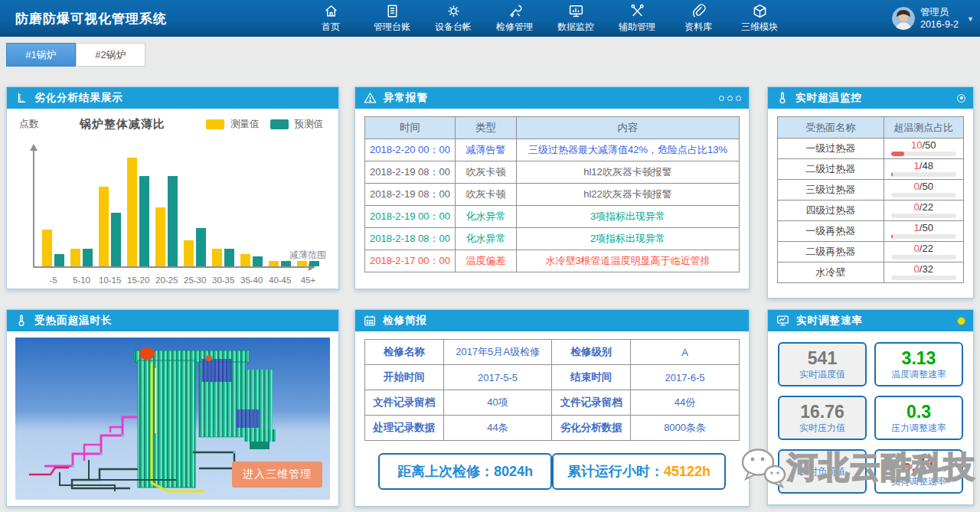 The width and height of the screenshot is (980, 512). Describe the element at coordinates (279, 124) in the screenshot. I see `legend-swatch` at that location.